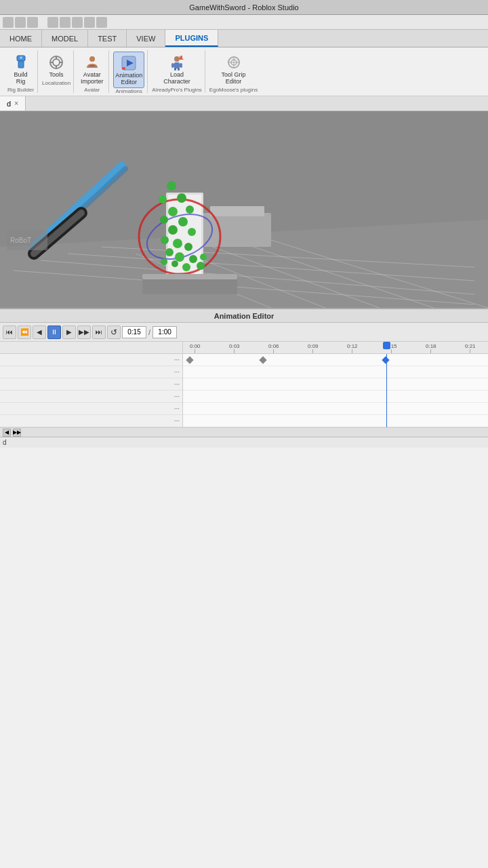 This screenshot has height=868, width=488. What do you see at coordinates (177, 90) in the screenshot?
I see `load-char-sublabel: AlreadyPro's Plugins` at bounding box center [177, 90].